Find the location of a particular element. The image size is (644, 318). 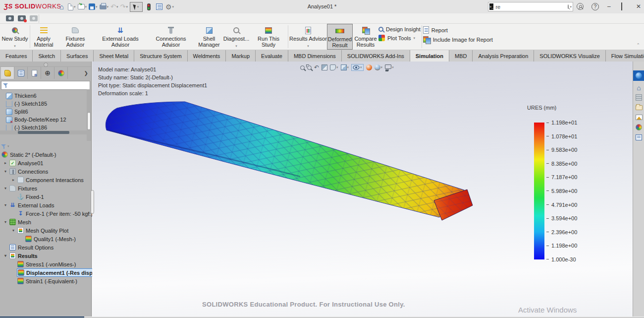

run-this-study-button: Run This Study▾ is located at coordinates (268, 37).